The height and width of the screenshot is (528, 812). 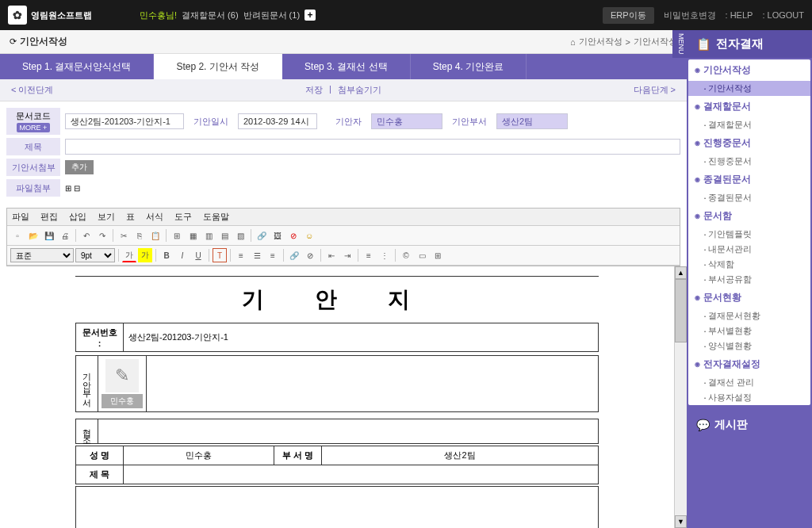 What do you see at coordinates (347, 67) in the screenshot?
I see `step-tab-3: Step 3. 결재선 선택` at bounding box center [347, 67].